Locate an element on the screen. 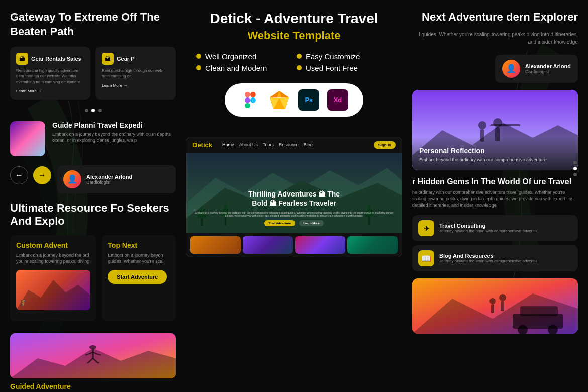 The height and width of the screenshot is (392, 588). right-profile: 👤 Alexander Arlond Cardiologist is located at coordinates (495, 69).